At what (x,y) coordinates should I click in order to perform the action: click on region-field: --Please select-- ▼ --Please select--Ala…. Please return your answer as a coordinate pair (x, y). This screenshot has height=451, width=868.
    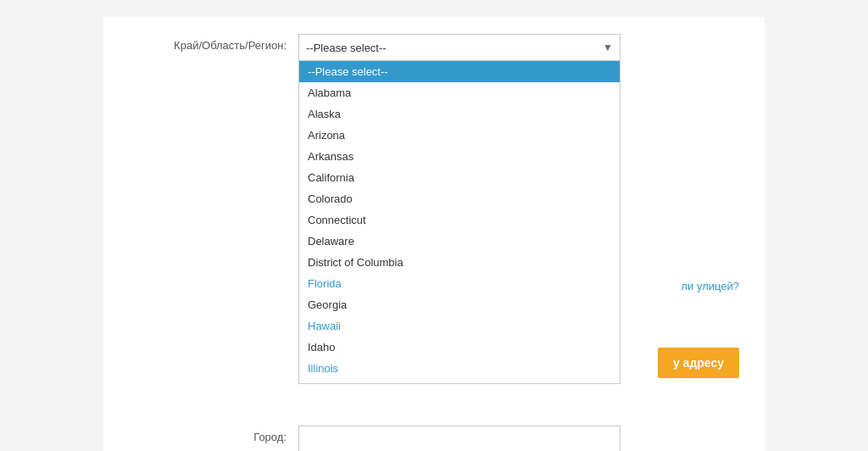
    Looking at the image, I should click on (519, 47).